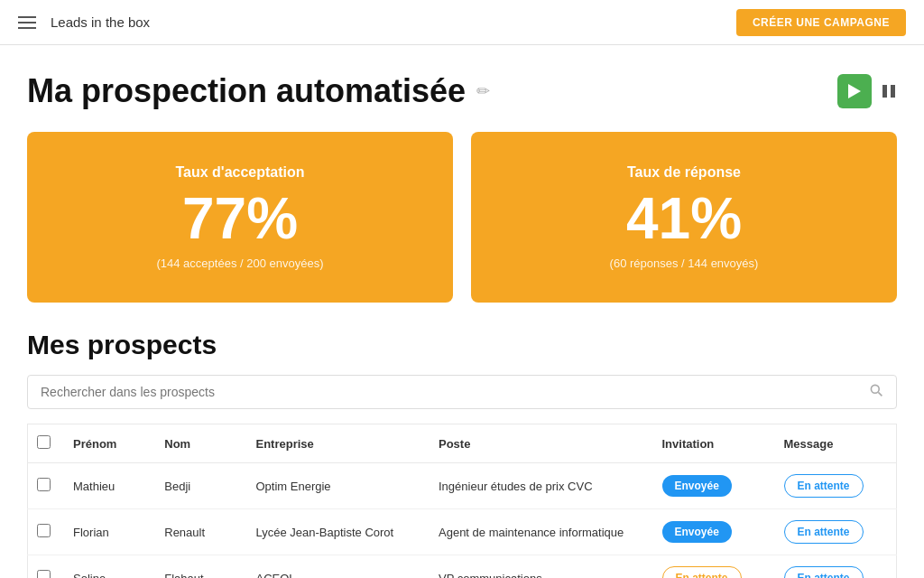 The height and width of the screenshot is (578, 924). I want to click on search-icon, so click(876, 392).